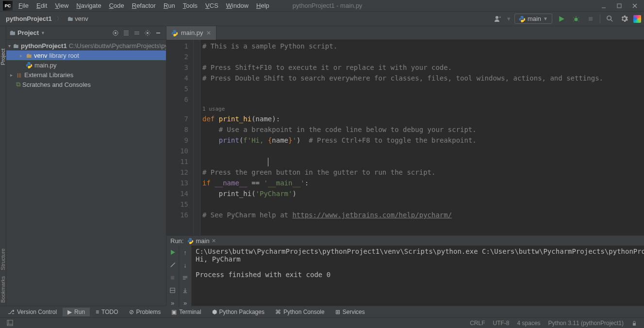 This screenshot has width=644, height=328. Describe the element at coordinates (173, 278) in the screenshot. I see `stop-run-button` at that location.